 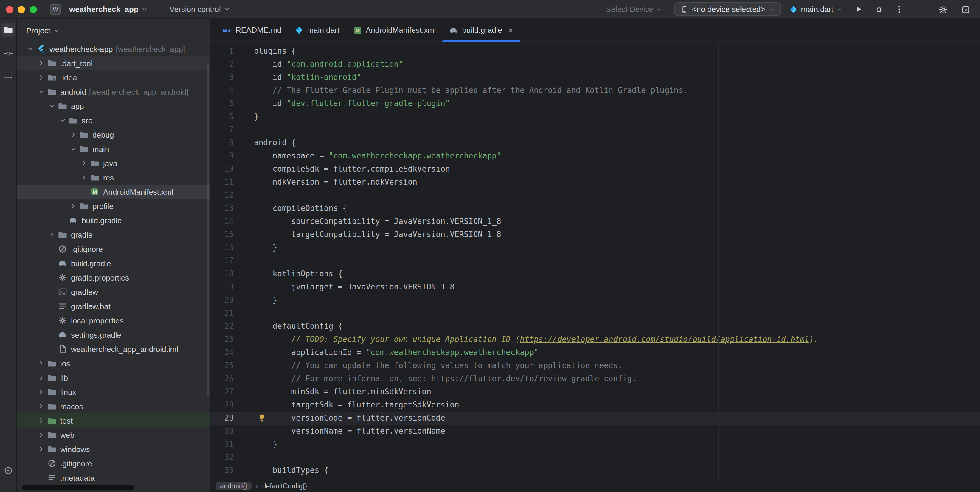 What do you see at coordinates (227, 103) in the screenshot?
I see `line-number: 5` at bounding box center [227, 103].